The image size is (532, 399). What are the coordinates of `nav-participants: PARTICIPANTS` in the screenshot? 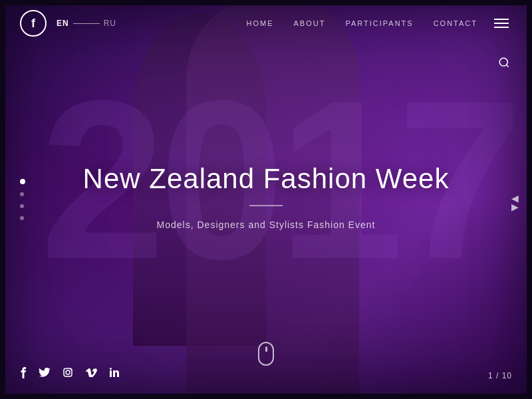 It's located at (379, 23).